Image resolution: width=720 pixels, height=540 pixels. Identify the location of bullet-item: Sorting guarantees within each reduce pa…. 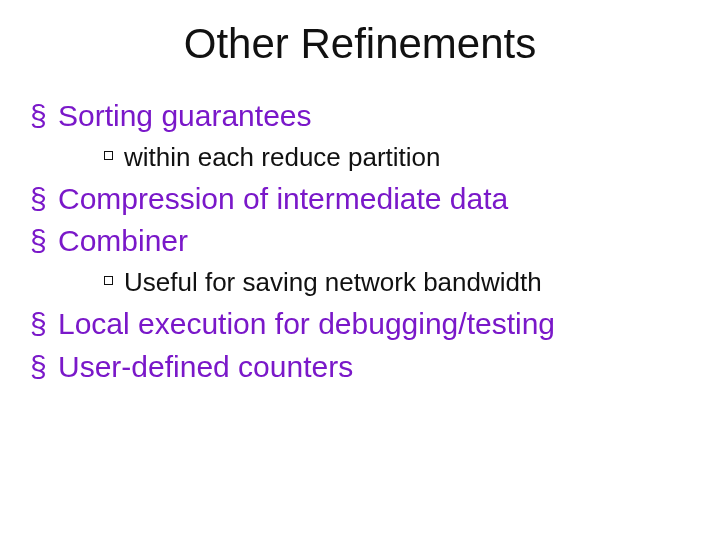
(360, 136).